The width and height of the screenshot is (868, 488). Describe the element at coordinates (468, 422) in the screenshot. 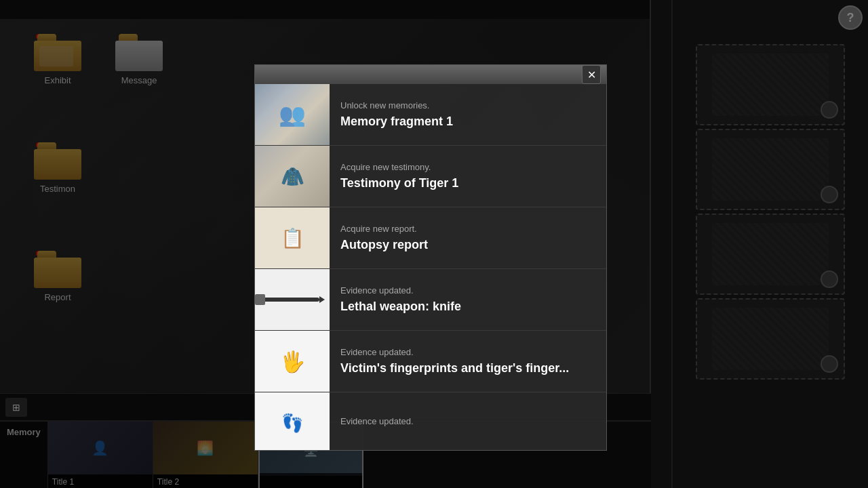

I see `notif-subtitle-footprint: Evidence updated.` at that location.